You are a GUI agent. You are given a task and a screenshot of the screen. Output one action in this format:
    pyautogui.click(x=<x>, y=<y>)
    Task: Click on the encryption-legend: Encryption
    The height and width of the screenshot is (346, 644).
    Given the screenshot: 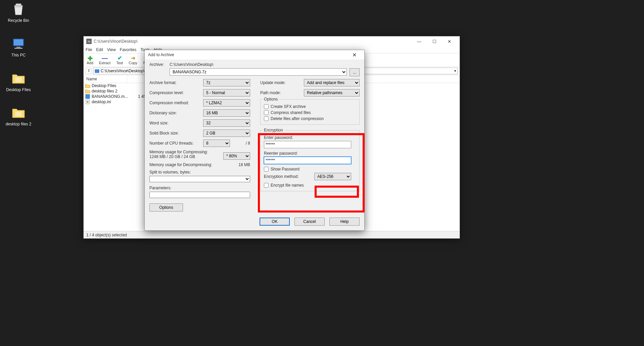 What is the action you would take?
    pyautogui.click(x=273, y=130)
    